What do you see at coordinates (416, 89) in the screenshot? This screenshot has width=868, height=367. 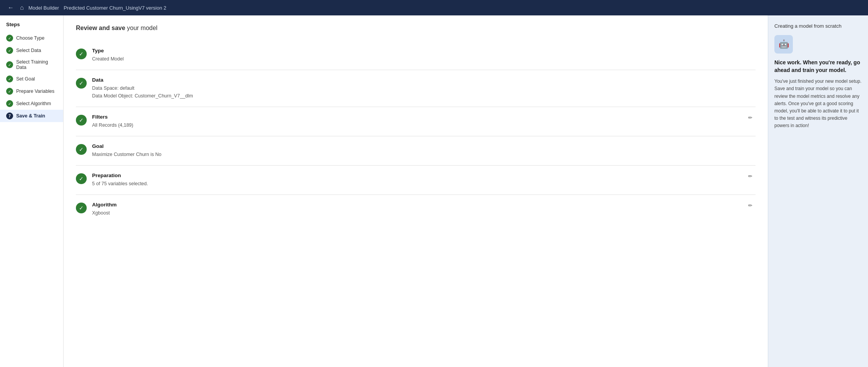 I see `review-section-data: ✓ Data Data Space: default Data Model Ob…` at bounding box center [416, 89].